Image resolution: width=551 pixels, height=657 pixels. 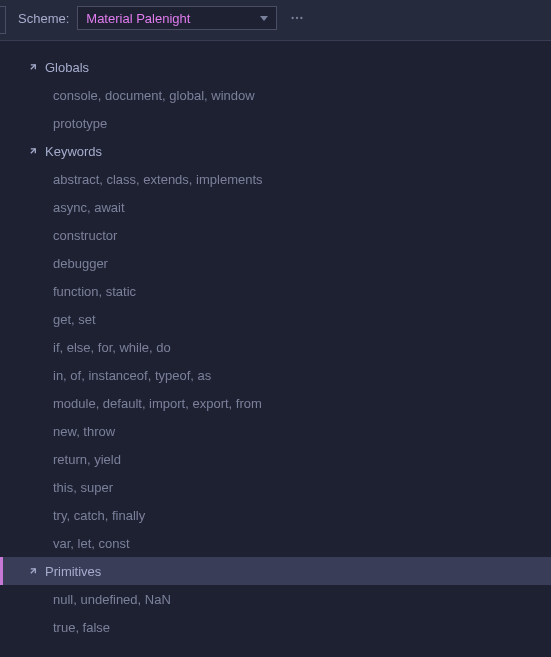 What do you see at coordinates (276, 347) in the screenshot?
I see `tree-item: if, else, for, while, do` at bounding box center [276, 347].